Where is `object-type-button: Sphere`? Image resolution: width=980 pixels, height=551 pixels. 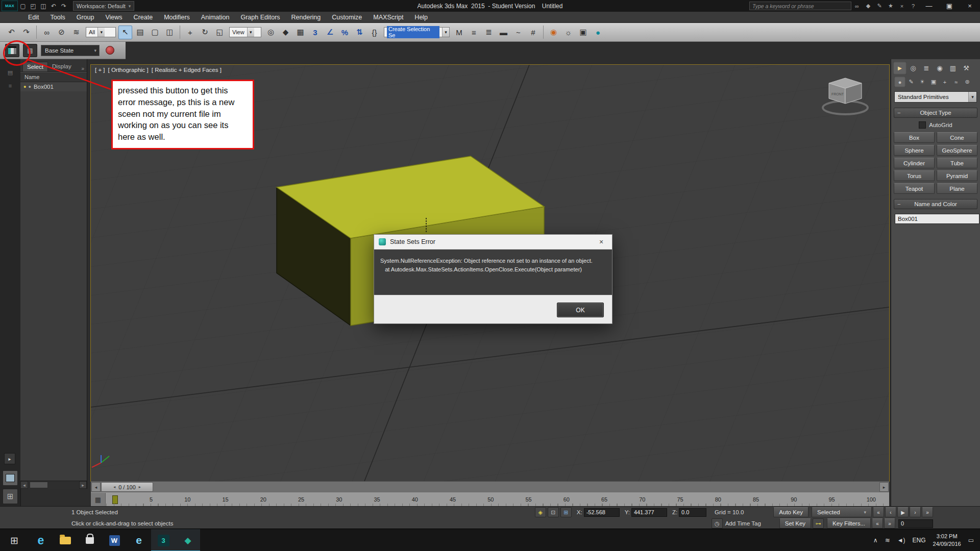
object-type-button: Sphere is located at coordinates (914, 150).